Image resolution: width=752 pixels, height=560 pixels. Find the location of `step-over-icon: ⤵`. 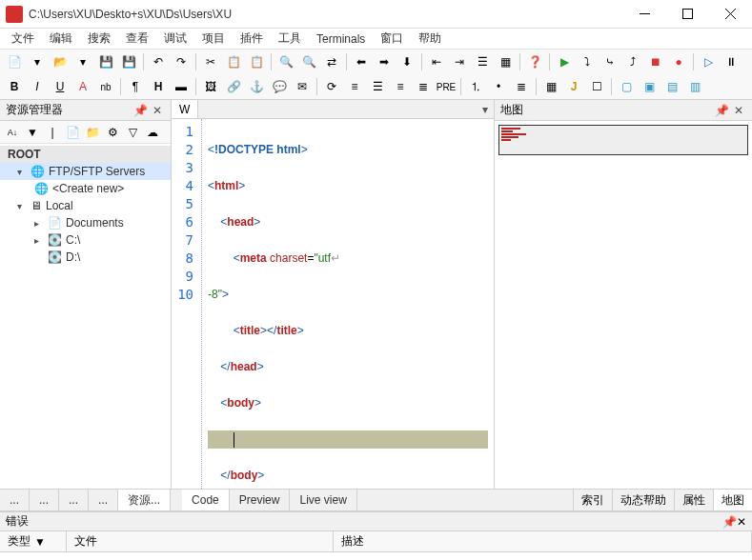

step-over-icon: ⤵ is located at coordinates (587, 62).